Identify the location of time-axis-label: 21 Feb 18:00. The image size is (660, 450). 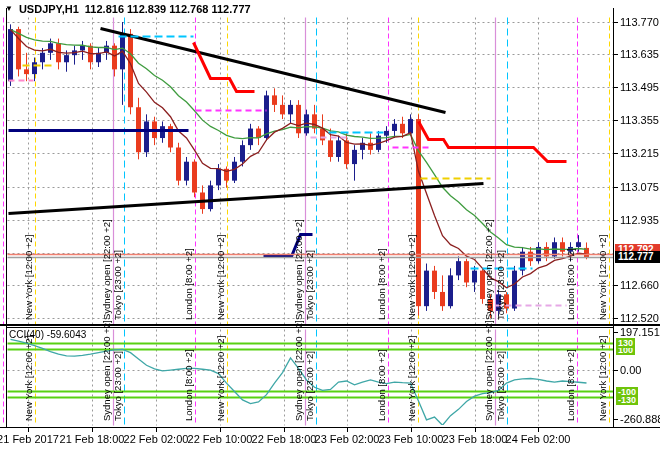
(92, 439).